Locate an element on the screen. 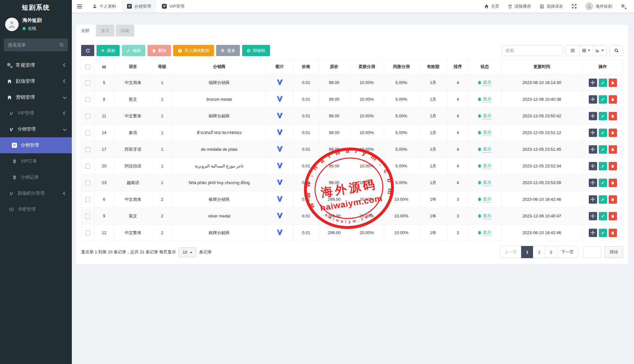 The width and height of the screenshot is (634, 364). import-test-data-button: 导入测试数据 is located at coordinates (194, 51).